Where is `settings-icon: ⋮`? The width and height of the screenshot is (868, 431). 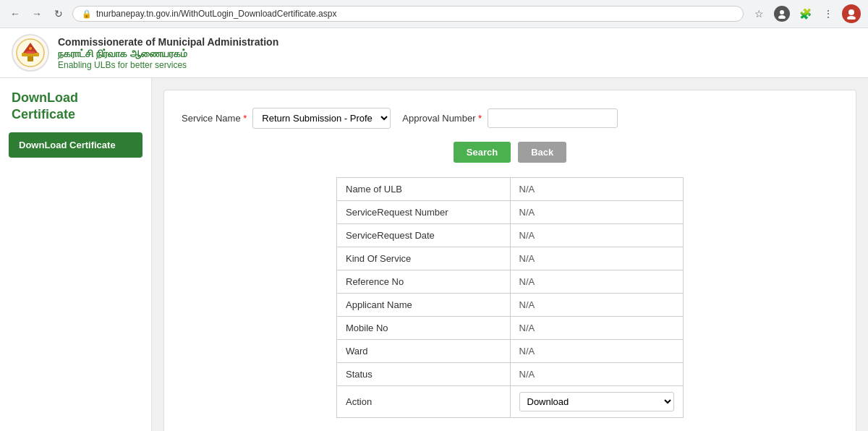
settings-icon: ⋮ is located at coordinates (828, 14).